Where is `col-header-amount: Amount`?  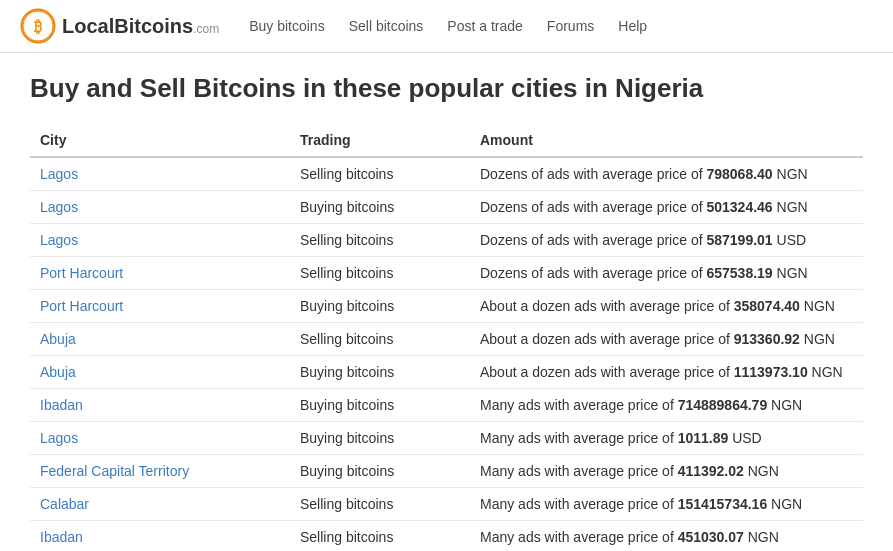
col-header-amount: Amount is located at coordinates (666, 140).